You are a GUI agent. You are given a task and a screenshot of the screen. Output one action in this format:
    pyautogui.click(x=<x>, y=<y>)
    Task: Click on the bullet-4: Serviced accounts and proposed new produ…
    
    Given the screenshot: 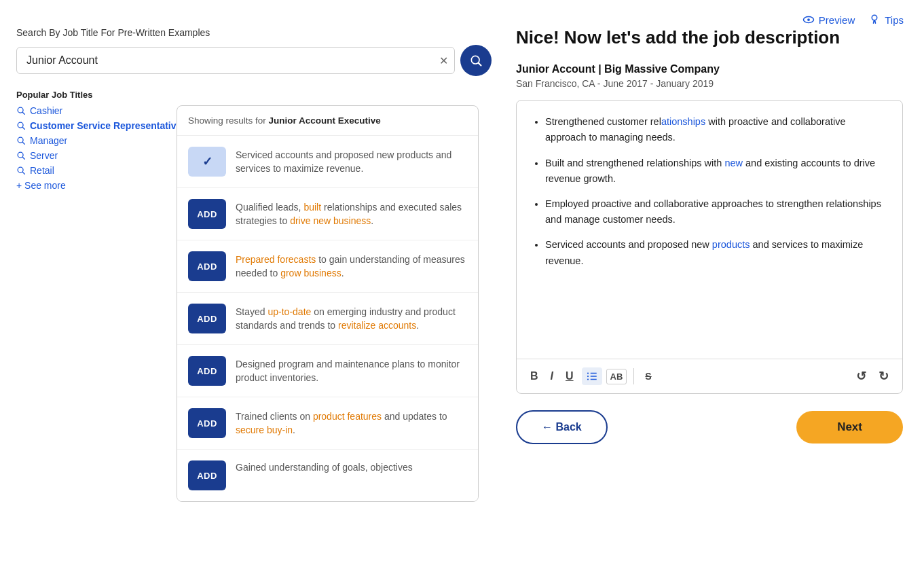 What is the action you would take?
    pyautogui.click(x=716, y=253)
    